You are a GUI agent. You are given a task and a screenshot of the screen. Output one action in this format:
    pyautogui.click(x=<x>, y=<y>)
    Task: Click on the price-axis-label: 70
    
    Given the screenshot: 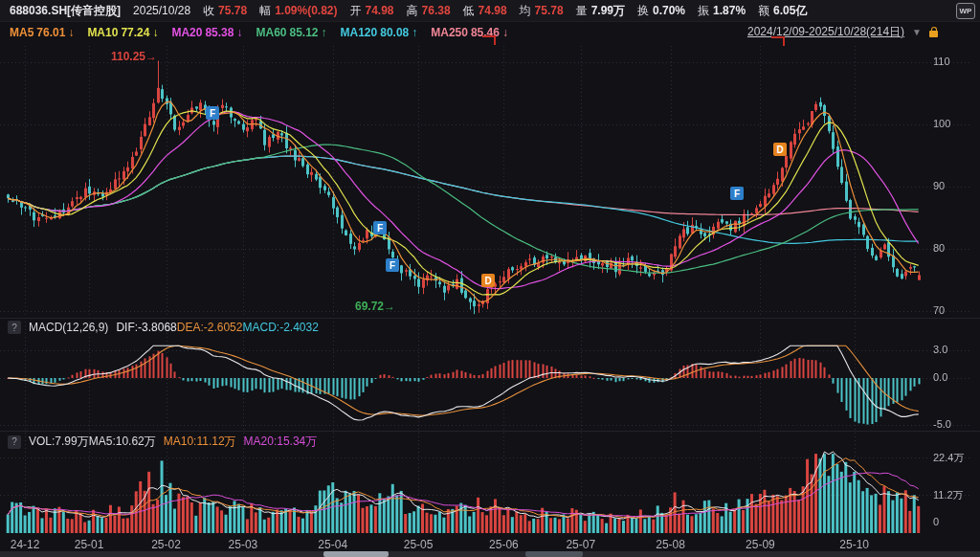 What is the action you would take?
    pyautogui.click(x=939, y=310)
    